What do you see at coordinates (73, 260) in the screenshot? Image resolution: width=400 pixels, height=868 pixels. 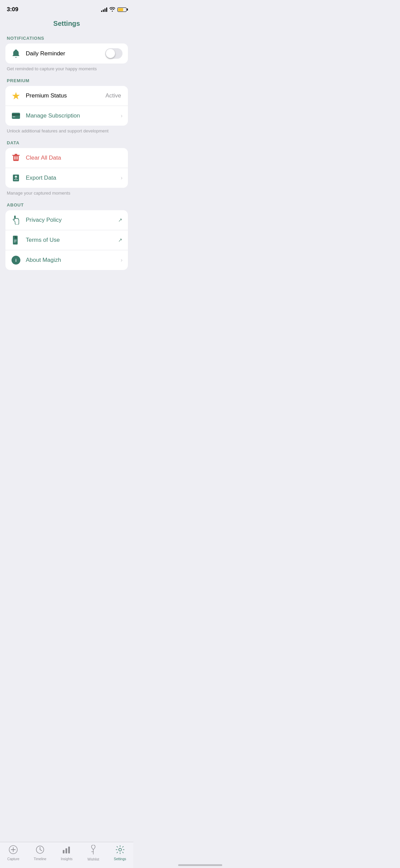 I see `about-magizh-label: About Magizh` at bounding box center [73, 260].